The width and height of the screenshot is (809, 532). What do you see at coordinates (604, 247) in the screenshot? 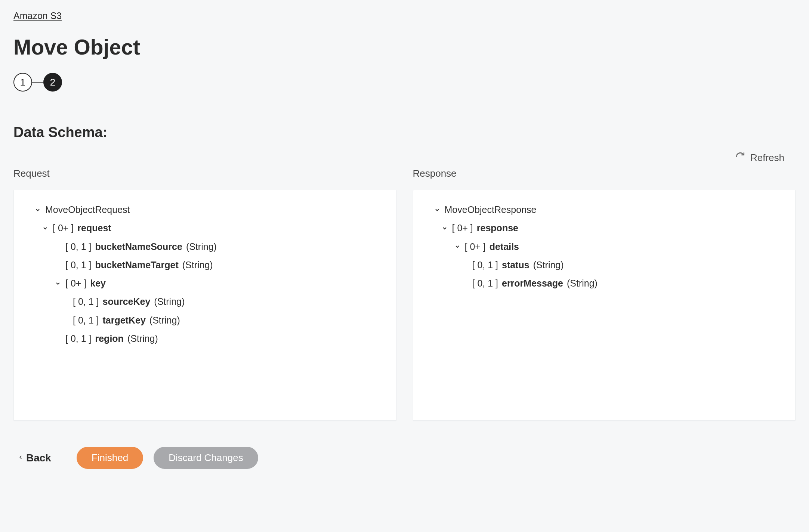
I see `tree-row-details: [ 0+ ] details` at bounding box center [604, 247].